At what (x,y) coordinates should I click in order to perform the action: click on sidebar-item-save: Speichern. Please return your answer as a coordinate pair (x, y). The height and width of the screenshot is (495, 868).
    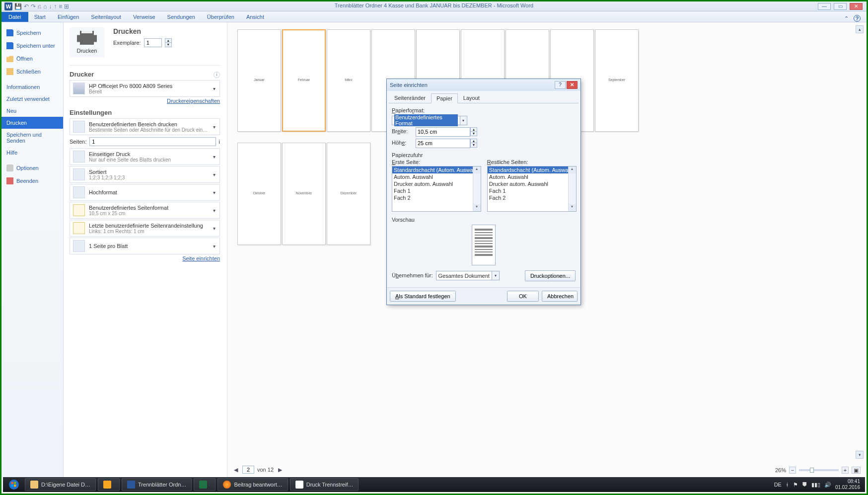
    Looking at the image, I should click on (32, 33).